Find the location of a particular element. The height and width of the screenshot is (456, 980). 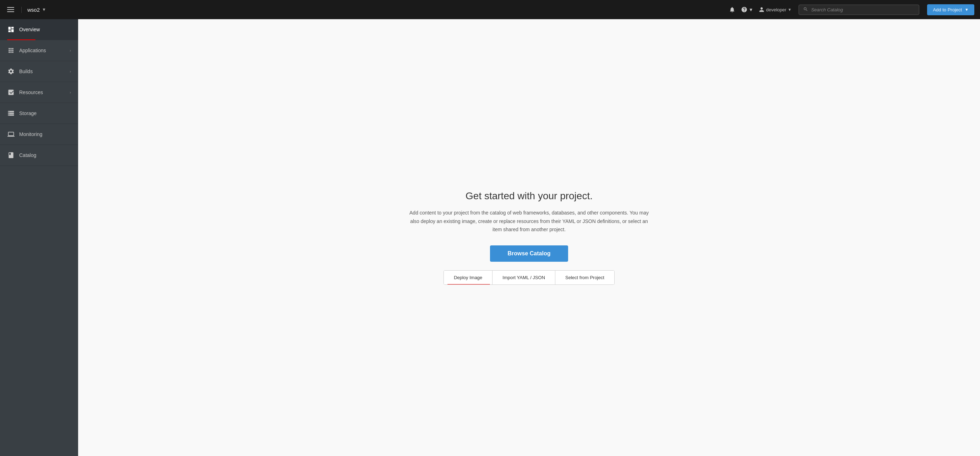

secondary-actions-group: Deploy Image Import YAML / JSON Select f… is located at coordinates (529, 277).